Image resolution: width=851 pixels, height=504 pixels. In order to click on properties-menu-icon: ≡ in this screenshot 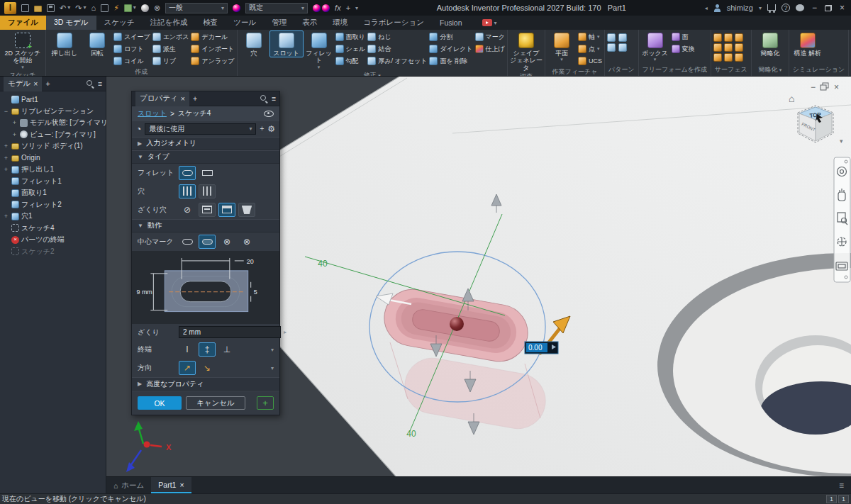, I will do `click(274, 99)`.